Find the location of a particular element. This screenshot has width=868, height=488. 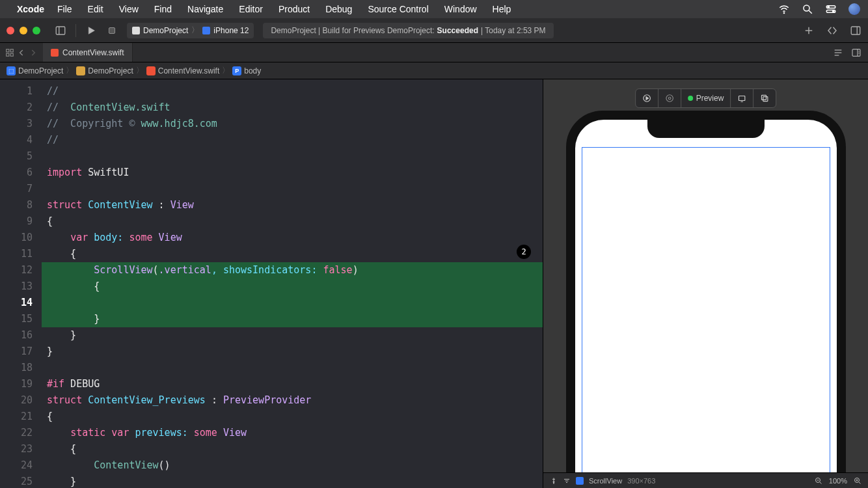

preview-on-device-button is located at coordinates (670, 98).